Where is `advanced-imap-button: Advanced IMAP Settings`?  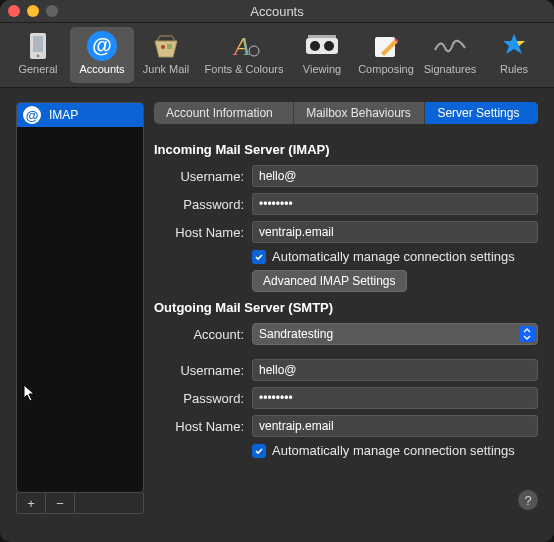
advanced-imap-button: Advanced IMAP Settings is located at coordinates (330, 281).